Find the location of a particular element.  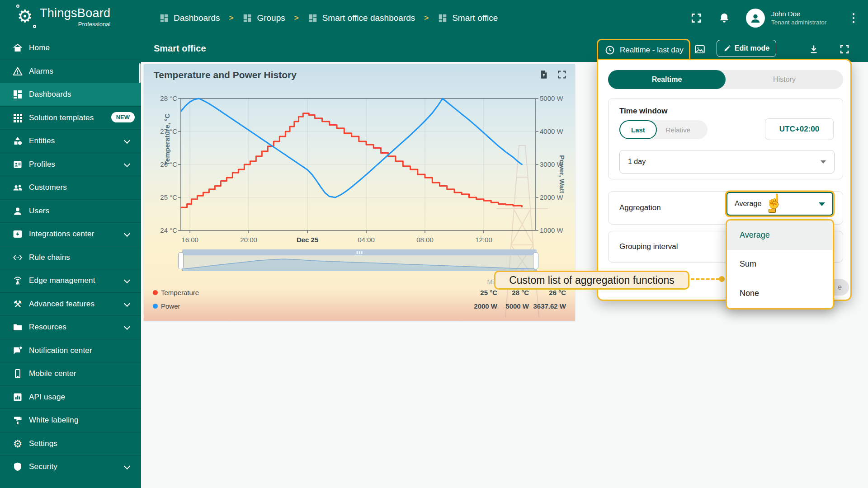

sidebar-item-home: Home is located at coordinates (71, 48).